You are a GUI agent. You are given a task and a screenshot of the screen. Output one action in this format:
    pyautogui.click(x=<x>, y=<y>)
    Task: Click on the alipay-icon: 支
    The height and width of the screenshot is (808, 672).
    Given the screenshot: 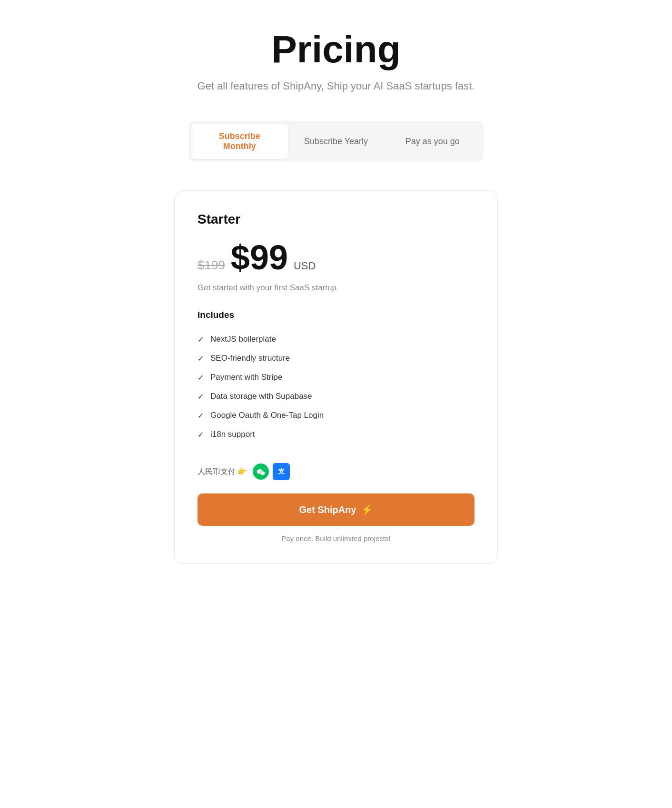 What is the action you would take?
    pyautogui.click(x=281, y=472)
    